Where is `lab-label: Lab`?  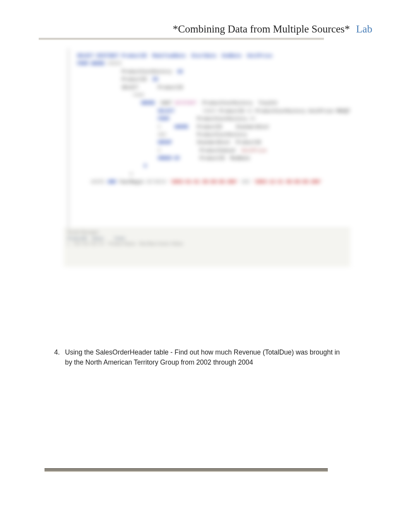
lab-label: Lab is located at coordinates (364, 29).